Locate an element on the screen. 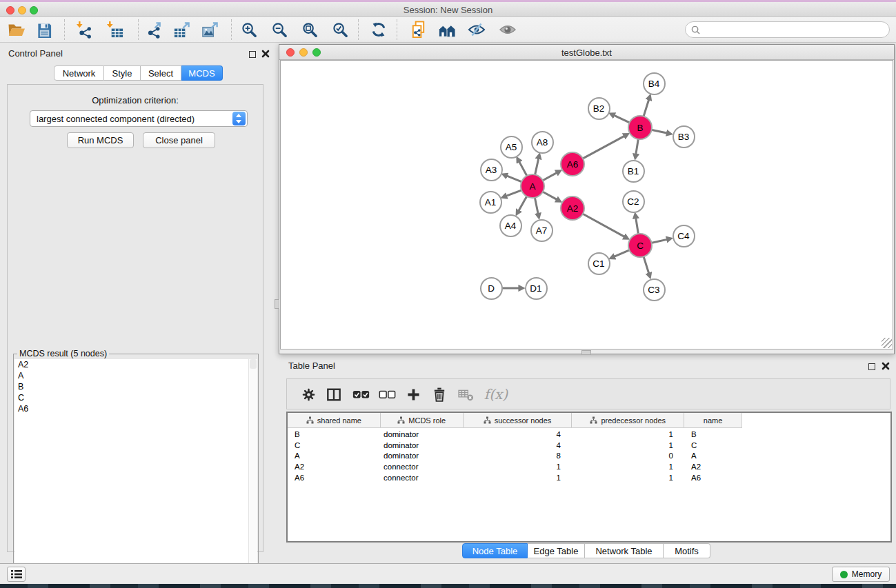 The width and height of the screenshot is (896, 588). unchecked-boxes-icon is located at coordinates (387, 394).